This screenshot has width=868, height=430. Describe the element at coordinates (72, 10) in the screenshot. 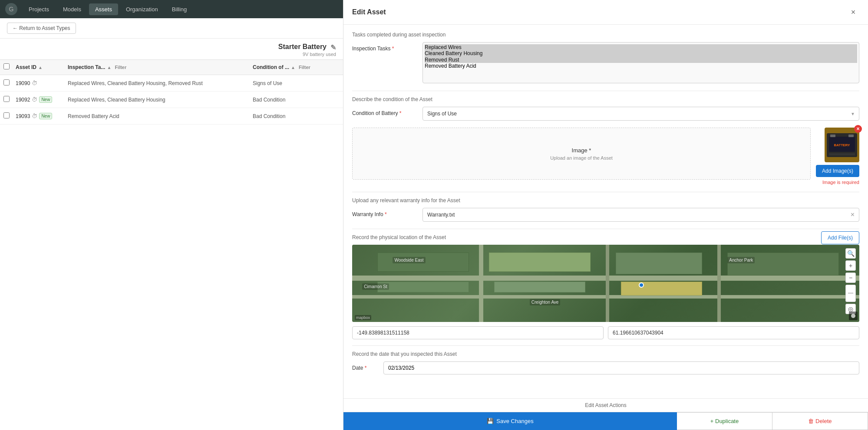

I see `nav-tab-models: Models` at that location.